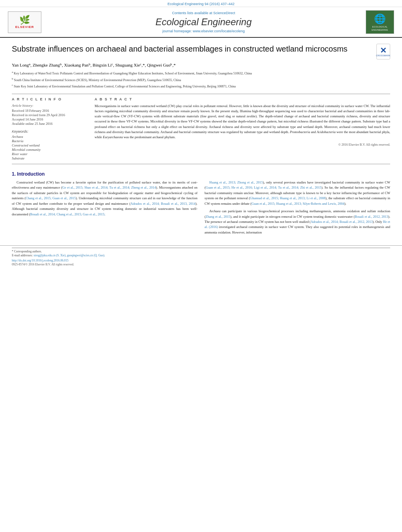  I want to click on email-label: E-mail addresses:, so click(22, 255).